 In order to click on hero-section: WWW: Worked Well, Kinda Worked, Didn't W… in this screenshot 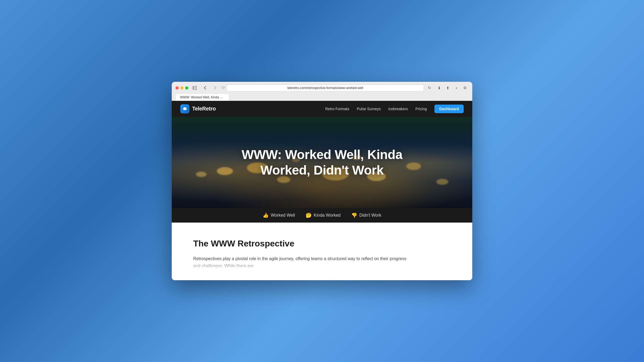, I will do `click(322, 162)`.